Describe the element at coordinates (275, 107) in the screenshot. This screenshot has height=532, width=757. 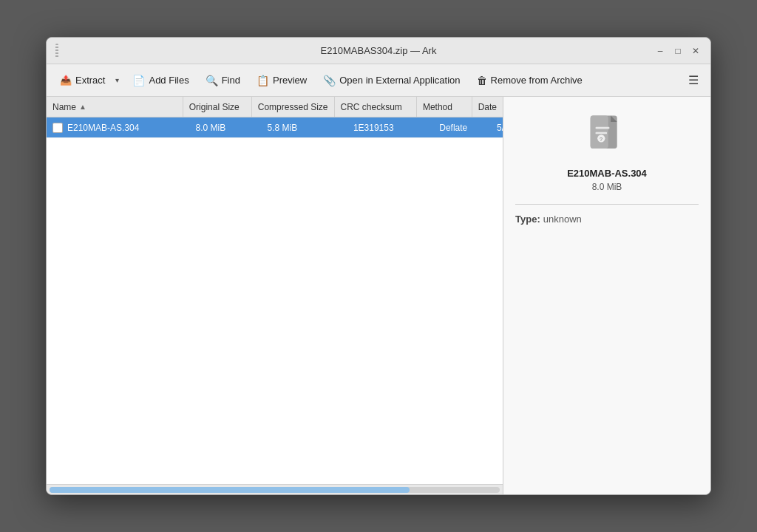
I see `table-header: Name ▲ Original Size Compressed Size CRC…` at that location.